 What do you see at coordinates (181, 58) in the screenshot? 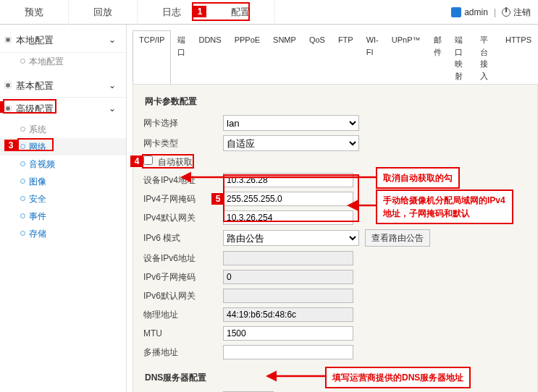
I see `subtab-port: 端口` at bounding box center [181, 58].